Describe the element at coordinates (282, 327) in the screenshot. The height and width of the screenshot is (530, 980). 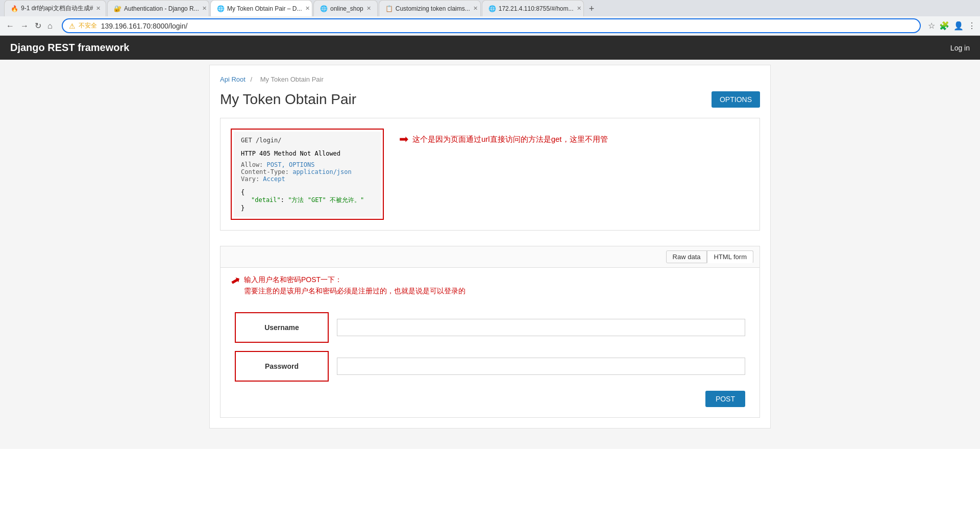
I see `username-label: Username` at that location.